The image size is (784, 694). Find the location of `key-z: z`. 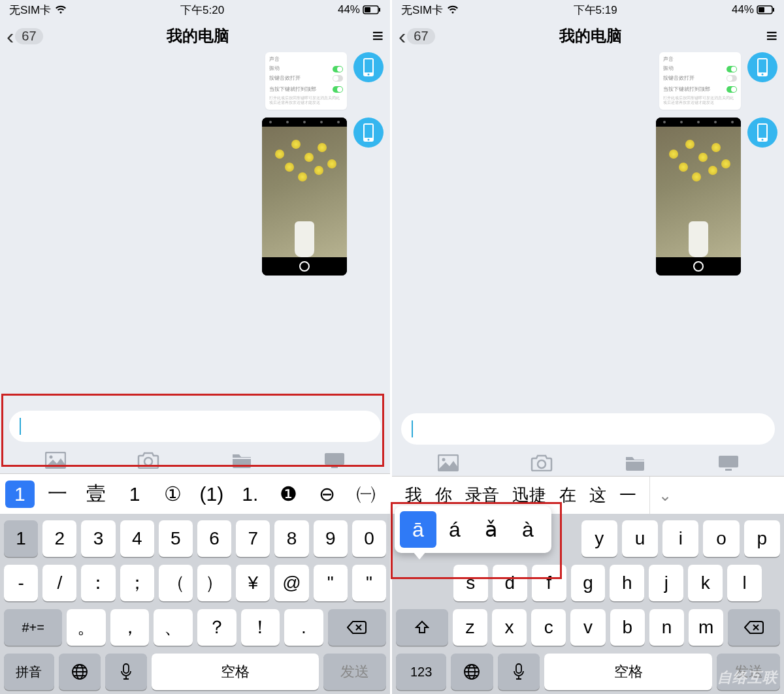

key-z: z is located at coordinates (470, 627).